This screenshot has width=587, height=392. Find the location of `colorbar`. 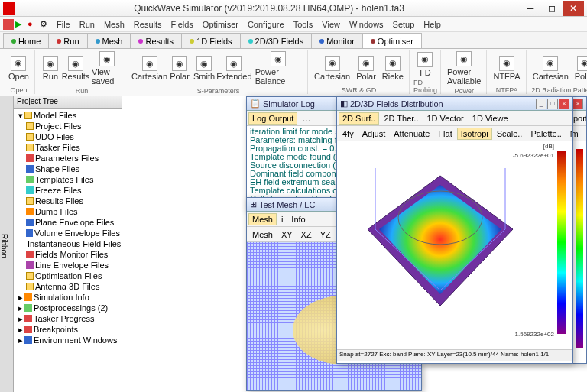

colorbar is located at coordinates (579, 248).